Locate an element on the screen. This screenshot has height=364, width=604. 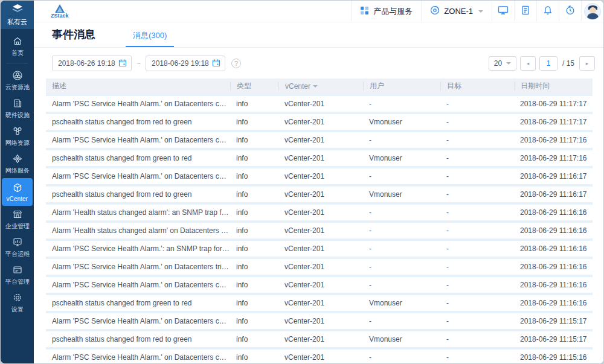
hardware-icon is located at coordinates (18, 103).